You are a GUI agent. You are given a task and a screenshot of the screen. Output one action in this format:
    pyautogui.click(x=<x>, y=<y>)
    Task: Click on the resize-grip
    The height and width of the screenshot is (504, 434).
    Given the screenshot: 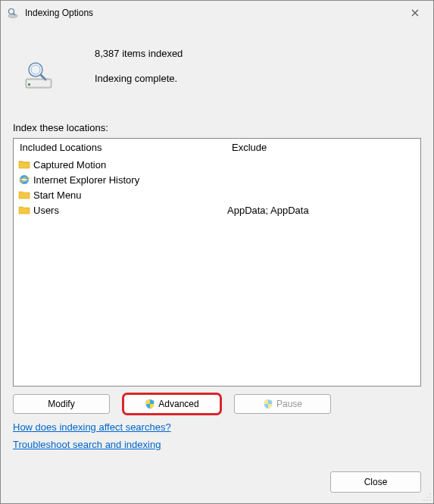 What is the action you would take?
    pyautogui.click(x=427, y=497)
    